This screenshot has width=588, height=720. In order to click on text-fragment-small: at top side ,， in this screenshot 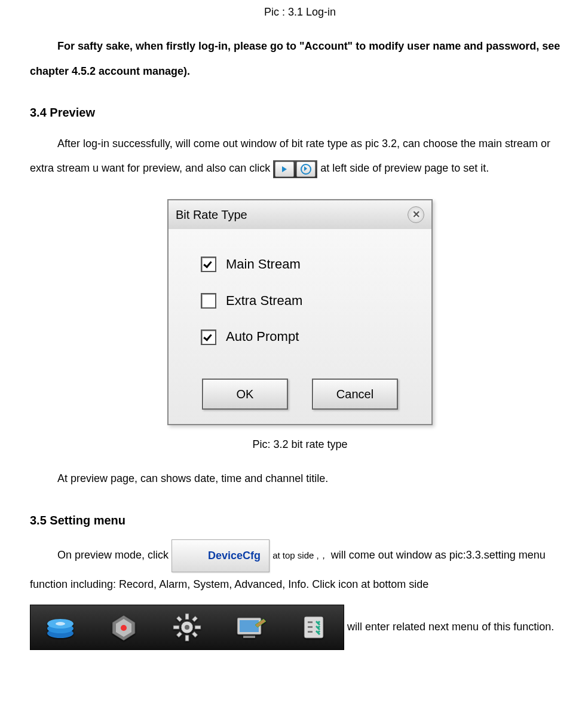, I will do `click(300, 555)`.